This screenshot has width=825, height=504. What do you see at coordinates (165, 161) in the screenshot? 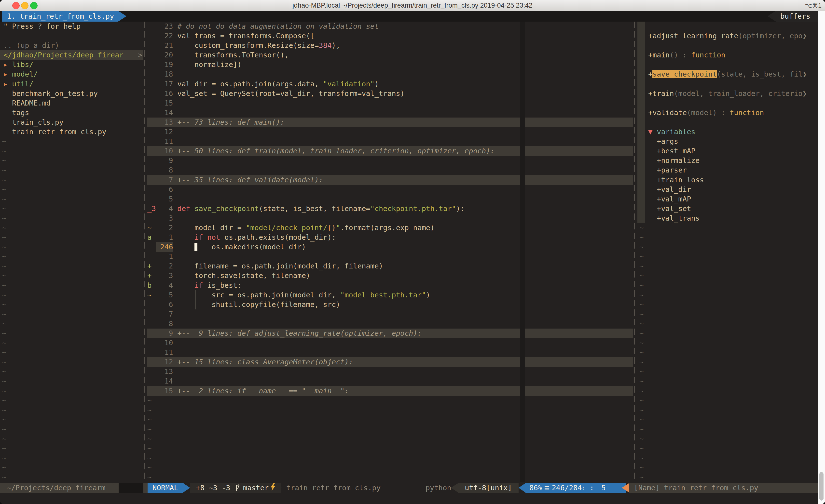
I see `line-number: 9` at bounding box center [165, 161].